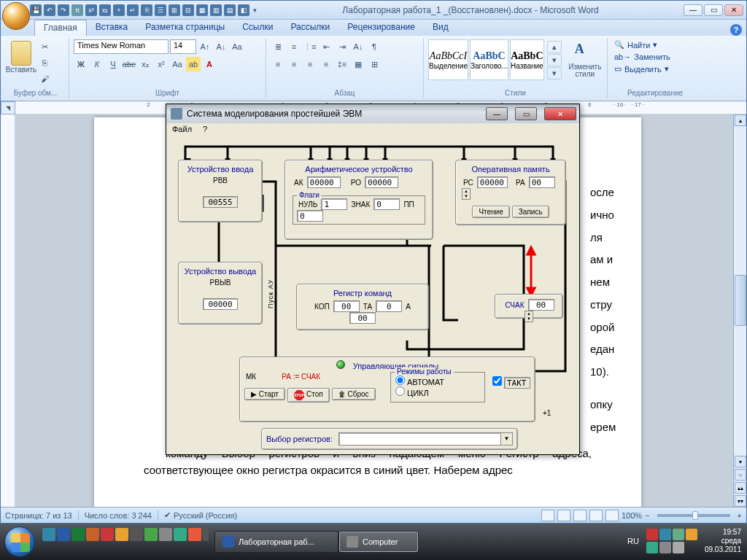 This screenshot has width=747, height=560. What do you see at coordinates (426, 439) in the screenshot?
I see `regsel-dropdown: ▼` at bounding box center [426, 439].